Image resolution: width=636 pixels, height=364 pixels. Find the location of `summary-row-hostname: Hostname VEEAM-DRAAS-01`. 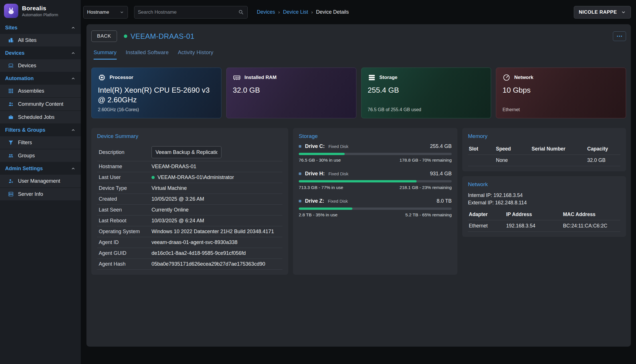

summary-row-hostname: Hostname VEEAM-DRAAS-01 is located at coordinates (190, 167).